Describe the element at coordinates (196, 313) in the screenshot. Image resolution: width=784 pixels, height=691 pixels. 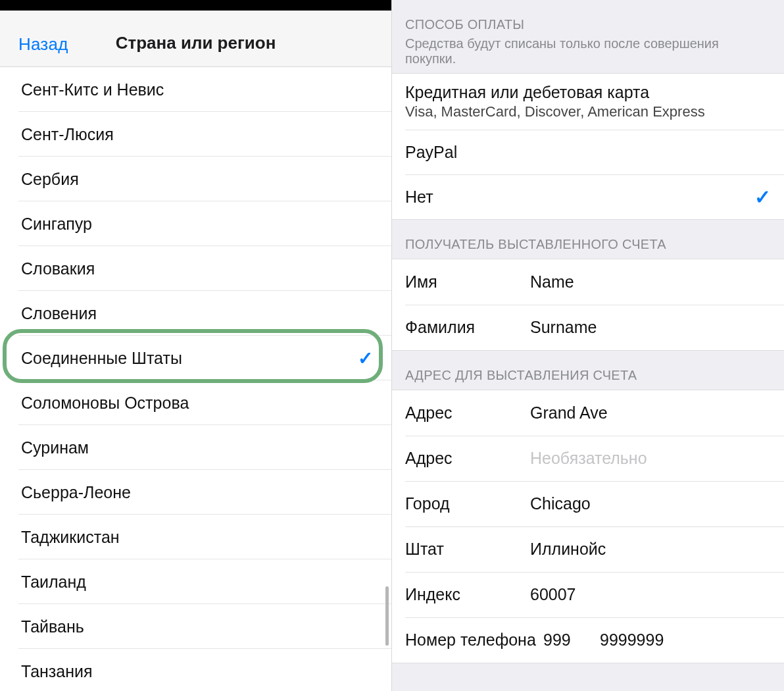
I see `country-row: Словения` at that location.